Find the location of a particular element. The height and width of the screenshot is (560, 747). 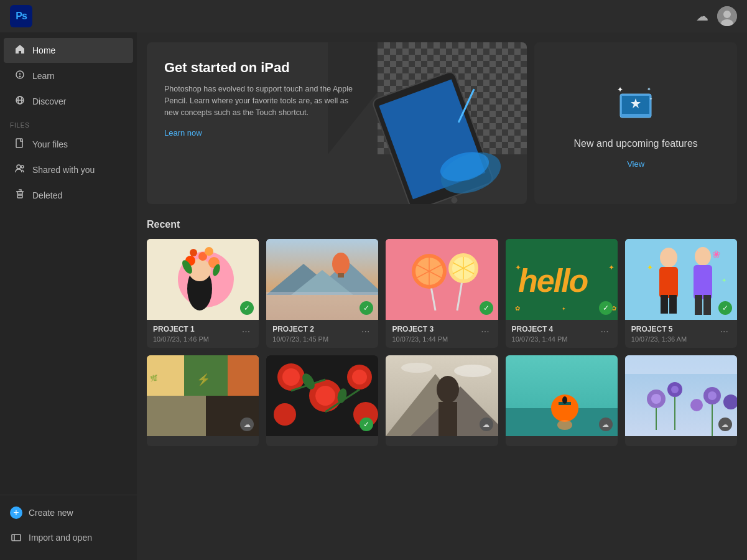

project-card-2: ✓ PROJECT 2 10/07/23, 1:45 PM ··· is located at coordinates (322, 294).